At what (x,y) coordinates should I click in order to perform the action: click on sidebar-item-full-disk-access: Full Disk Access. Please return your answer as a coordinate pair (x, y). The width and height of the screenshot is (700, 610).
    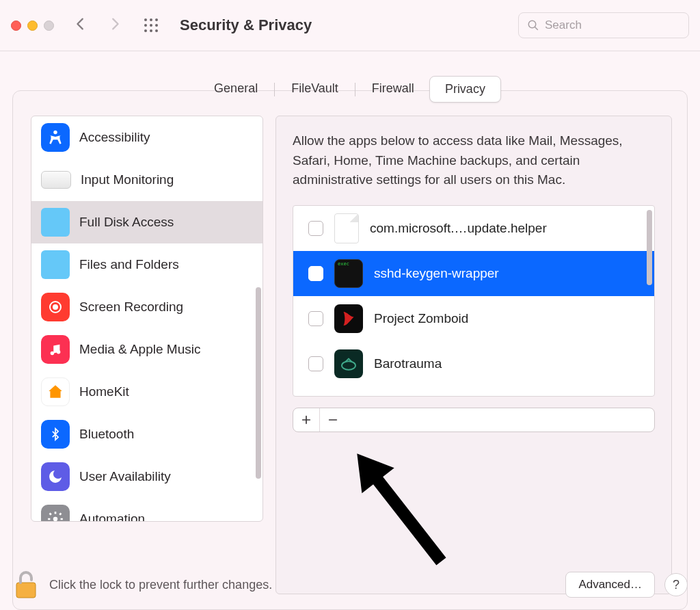
    Looking at the image, I should click on (147, 222).